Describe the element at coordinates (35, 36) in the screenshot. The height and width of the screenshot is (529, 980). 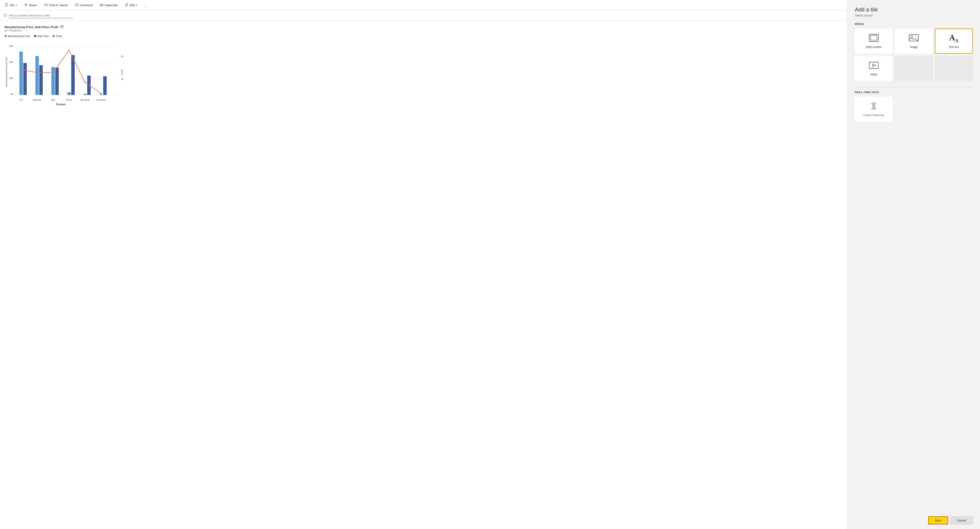
I see `legend-dot-sale` at that location.